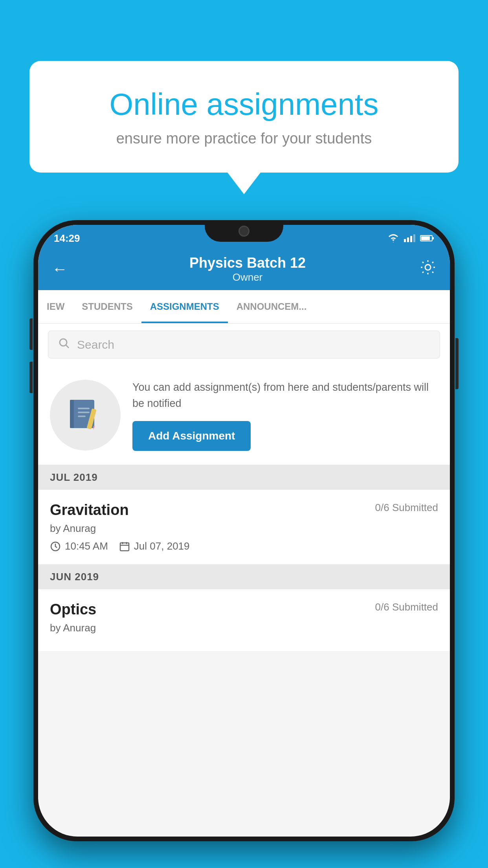  I want to click on promo-text-area: You can add assignment(s) from here and …, so click(285, 415).